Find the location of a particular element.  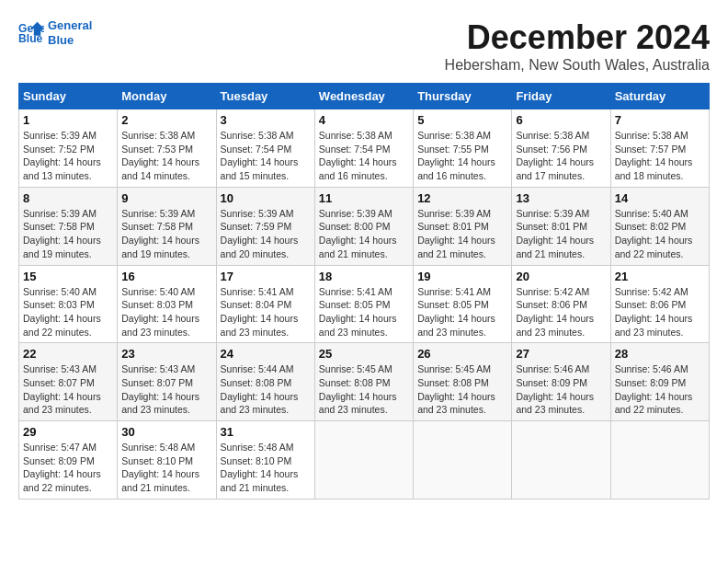

day-info: Sunrise: 5:38 AM Sunset: 7:56 PM Dayligh… is located at coordinates (561, 156).